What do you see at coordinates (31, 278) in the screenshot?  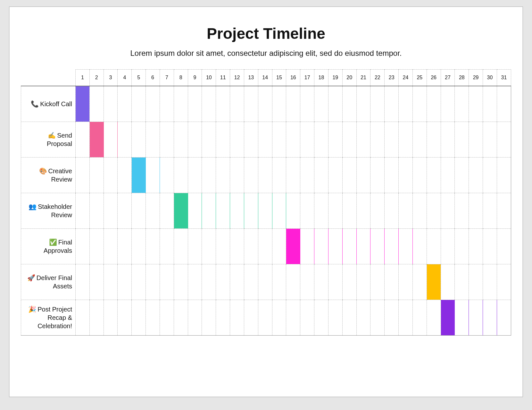 I see `task-emoji-icon: 🚀` at bounding box center [31, 278].